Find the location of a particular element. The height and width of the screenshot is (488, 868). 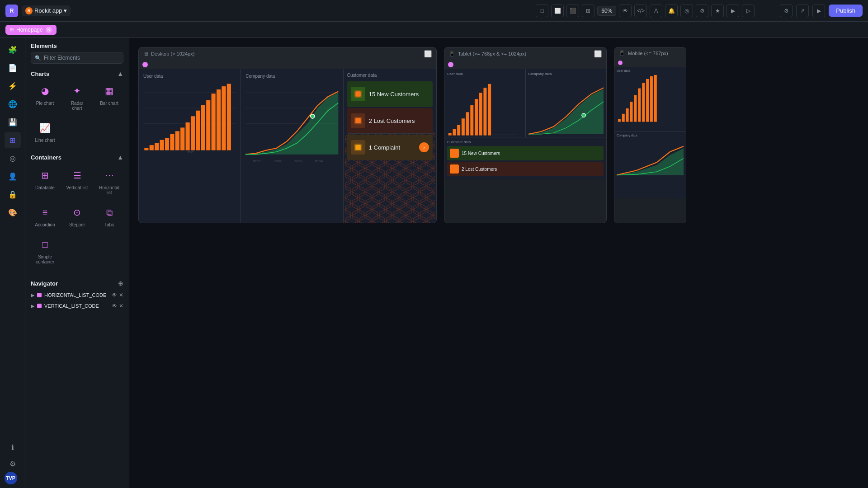

sidebar-icon-save: 💾 is located at coordinates (13, 122).